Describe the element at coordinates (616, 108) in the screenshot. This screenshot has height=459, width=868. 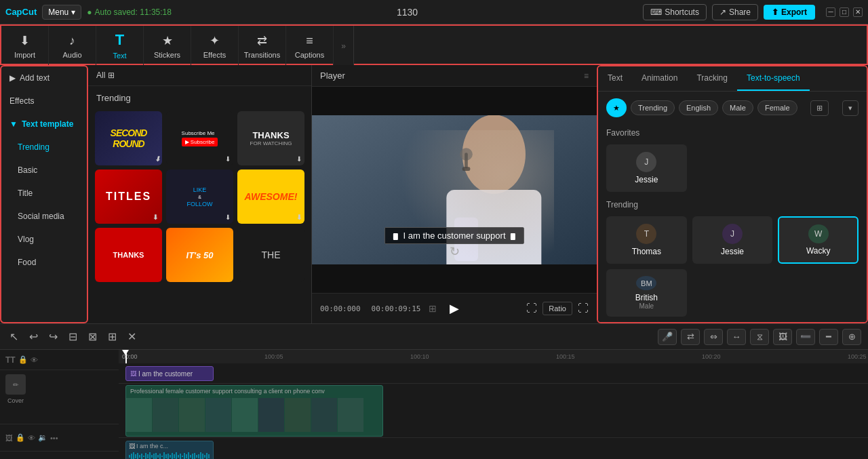
I see `favorites-filter-button: ★` at that location.